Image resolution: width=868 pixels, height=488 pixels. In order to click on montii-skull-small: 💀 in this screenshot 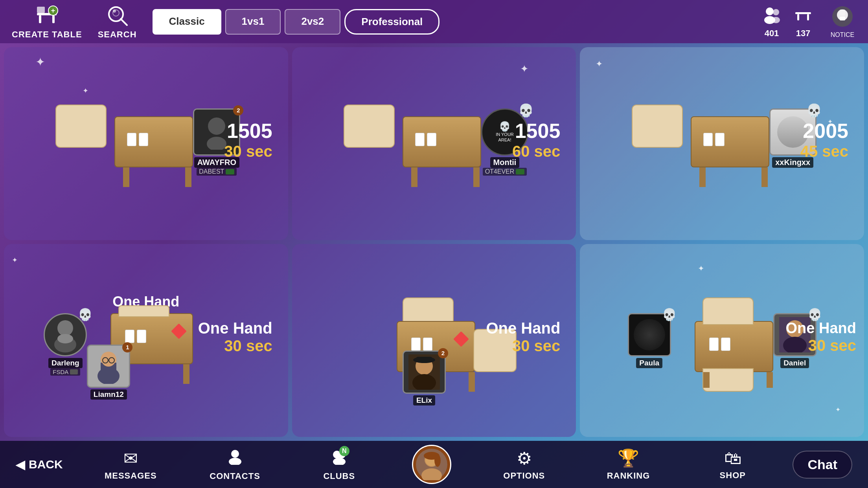, I will do `click(505, 127)`.